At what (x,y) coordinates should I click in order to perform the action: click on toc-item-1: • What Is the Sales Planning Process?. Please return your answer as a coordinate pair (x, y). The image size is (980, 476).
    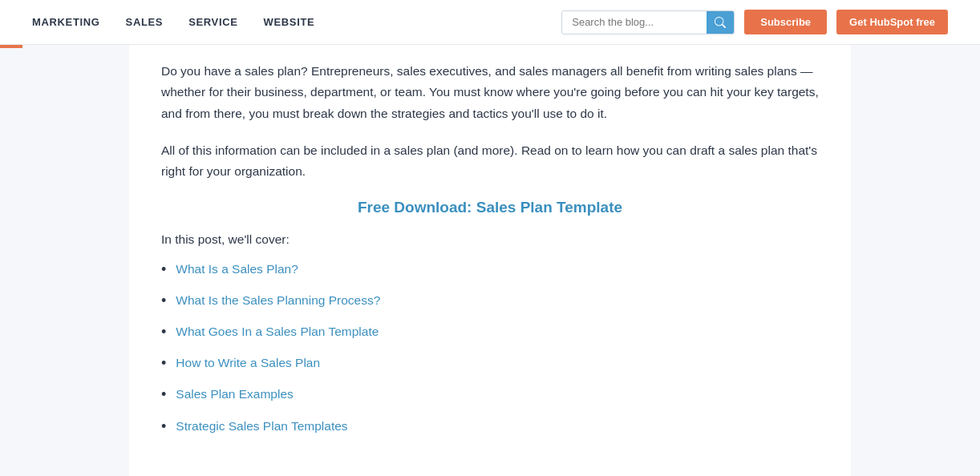
    Looking at the image, I should click on (490, 301).